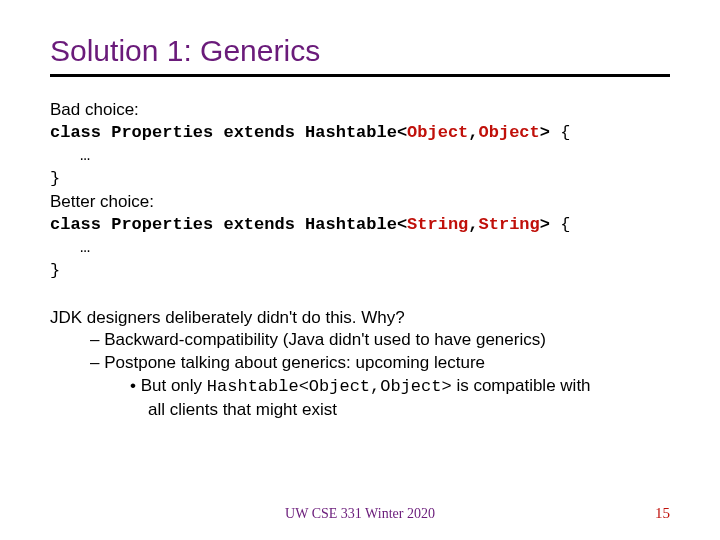  What do you see at coordinates (438, 132) in the screenshot?
I see `type-object-1: Object` at bounding box center [438, 132].